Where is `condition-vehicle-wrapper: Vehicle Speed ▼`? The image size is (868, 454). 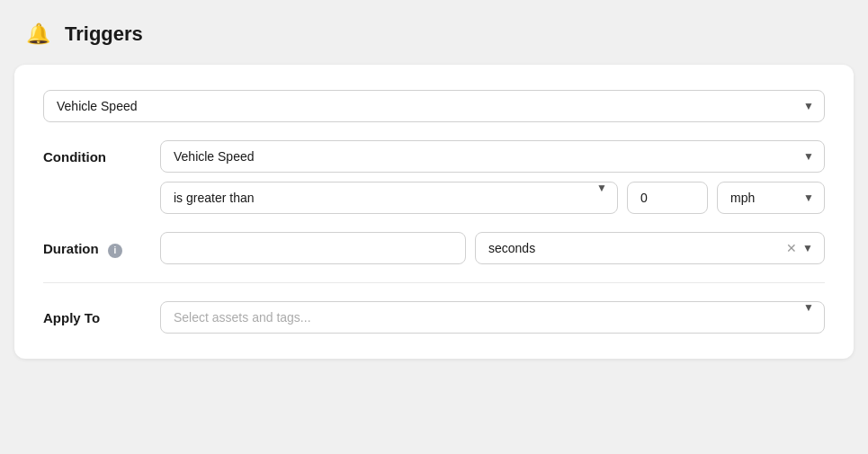
condition-vehicle-wrapper: Vehicle Speed ▼ is located at coordinates (493, 156).